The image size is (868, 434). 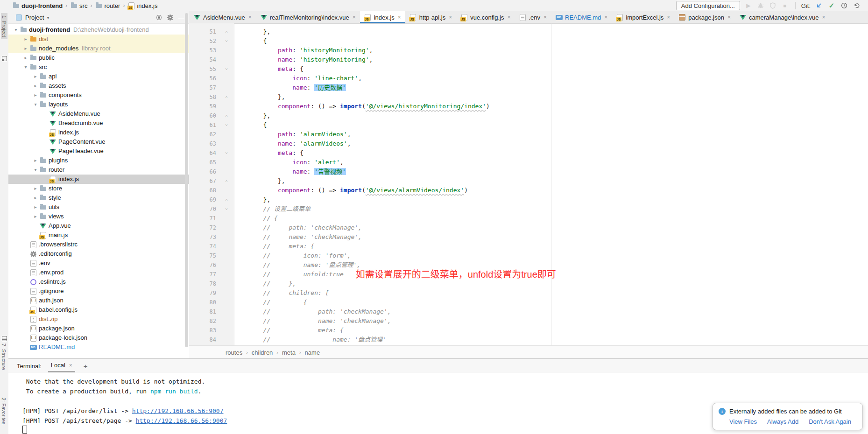 I want to click on code-line: 64˅ meta: {, so click(x=529, y=153).